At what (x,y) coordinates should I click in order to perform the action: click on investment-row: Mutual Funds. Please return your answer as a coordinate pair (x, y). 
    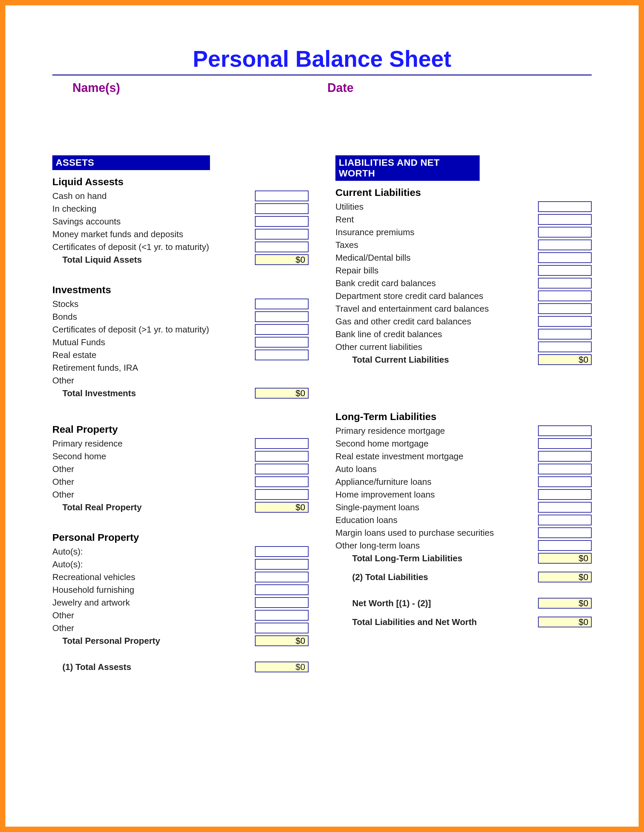
    Looking at the image, I should click on (181, 342).